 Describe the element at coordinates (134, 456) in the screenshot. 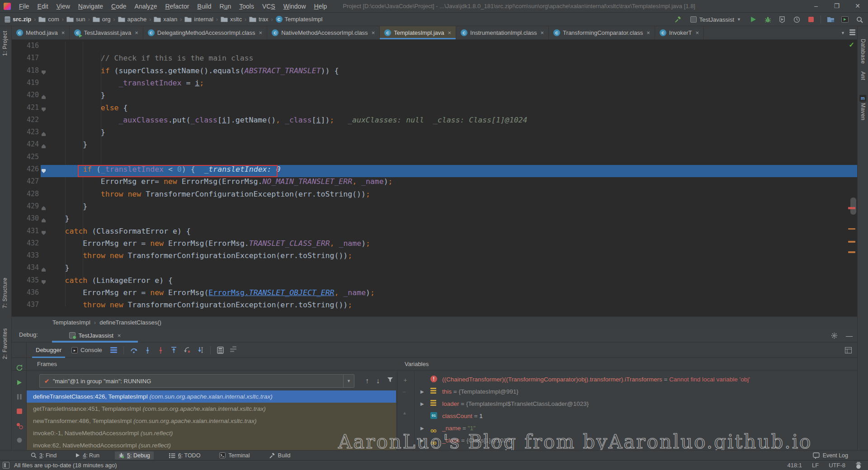

I see `tool-window-button-debug: 5: Debug` at that location.